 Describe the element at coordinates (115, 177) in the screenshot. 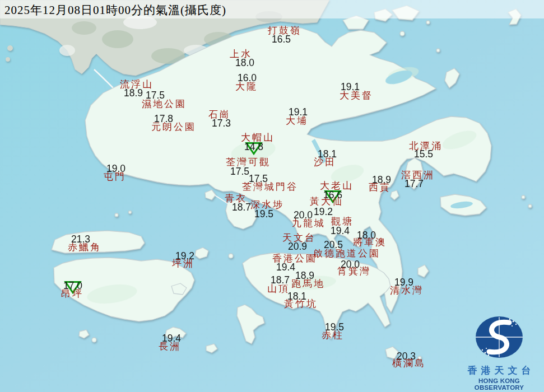

I see `station-name-label: 屯門` at that location.